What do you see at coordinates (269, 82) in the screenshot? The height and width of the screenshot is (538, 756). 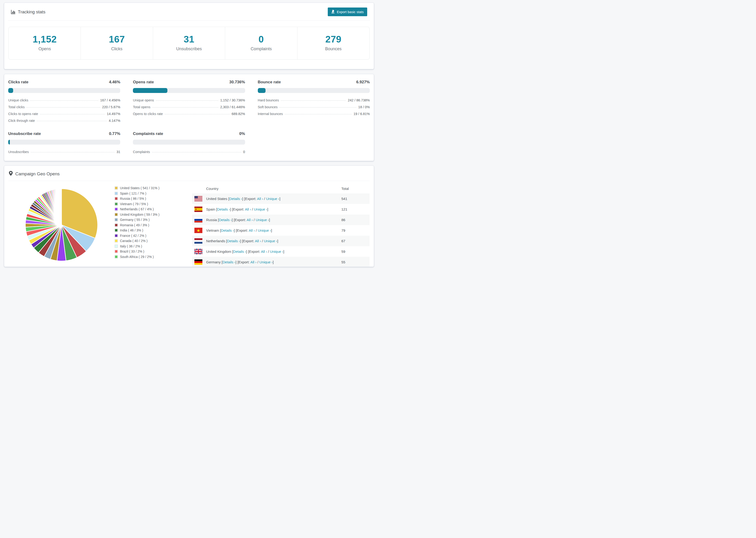 I see `rate-title: Bounce rate` at bounding box center [269, 82].